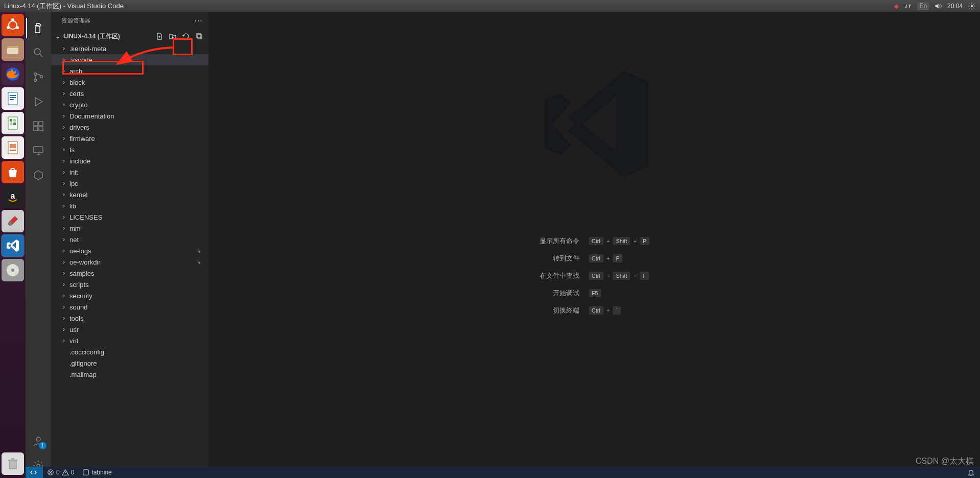 Image resolution: width=980 pixels, height=478 pixels. Describe the element at coordinates (130, 161) in the screenshot. I see `tree-item: ›include` at that location.